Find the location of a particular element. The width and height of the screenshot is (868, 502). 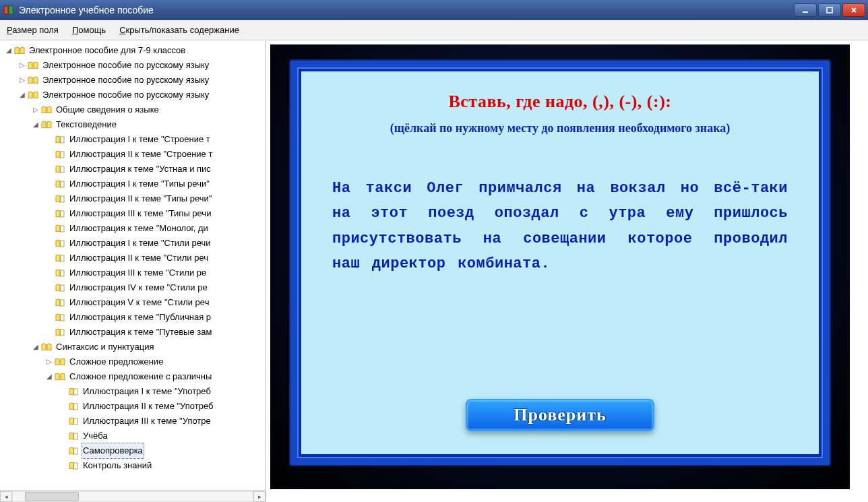

window-titlebar: Электронное учебное пособие is located at coordinates (434, 10).